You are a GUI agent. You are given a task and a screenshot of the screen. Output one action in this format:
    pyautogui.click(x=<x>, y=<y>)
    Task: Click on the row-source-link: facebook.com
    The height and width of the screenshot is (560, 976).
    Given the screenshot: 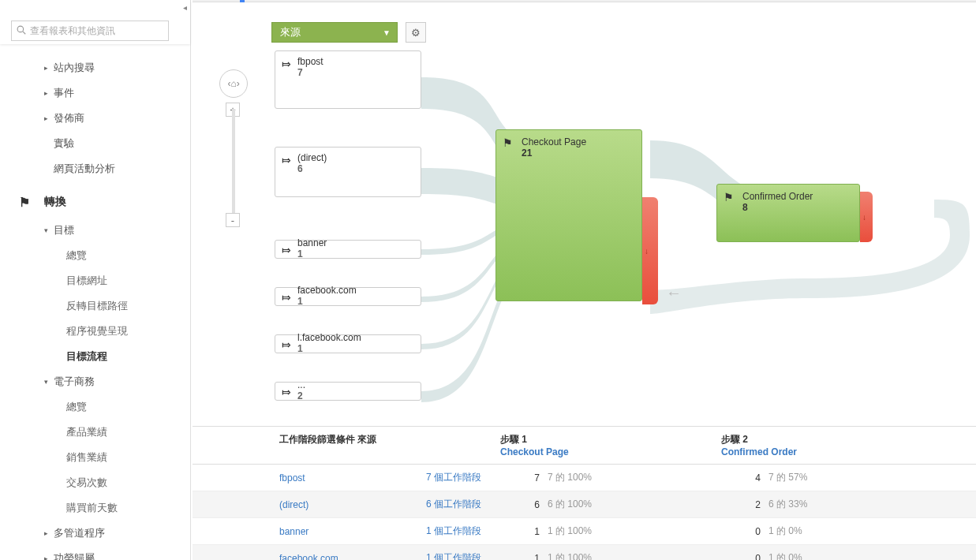 What is the action you would take?
    pyautogui.click(x=309, y=557)
    